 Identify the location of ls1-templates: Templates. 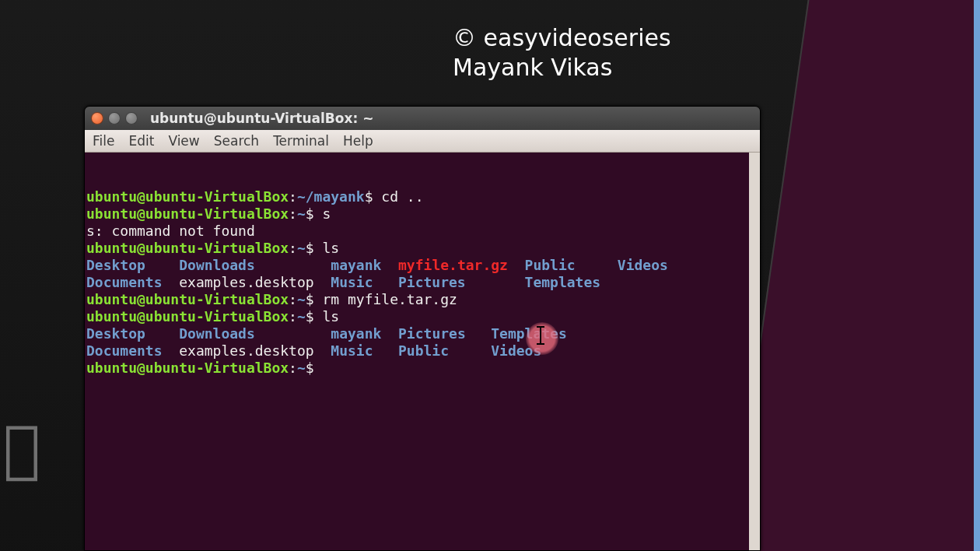
(563, 282).